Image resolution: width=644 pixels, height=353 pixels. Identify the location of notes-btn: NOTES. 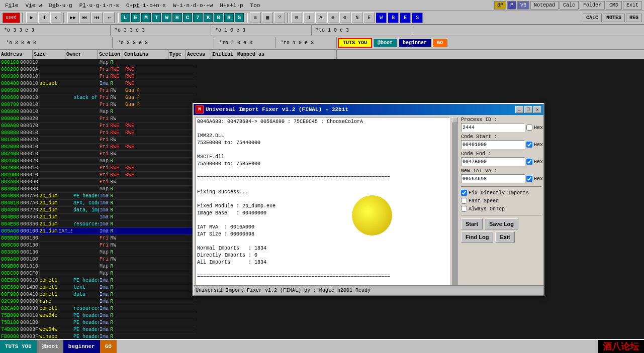
(614, 18).